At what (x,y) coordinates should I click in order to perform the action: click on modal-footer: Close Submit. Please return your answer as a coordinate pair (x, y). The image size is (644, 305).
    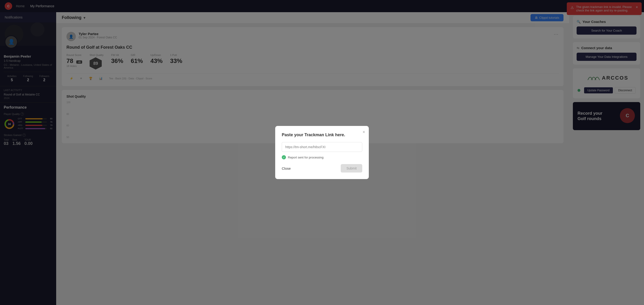
    Looking at the image, I should click on (322, 168).